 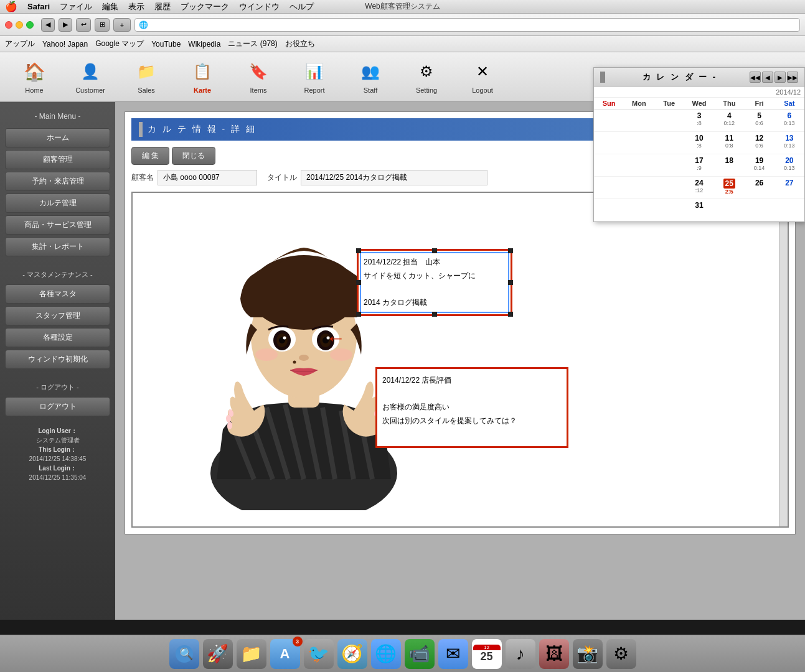 I want to click on menu-help: ヘルプ, so click(x=301, y=7).